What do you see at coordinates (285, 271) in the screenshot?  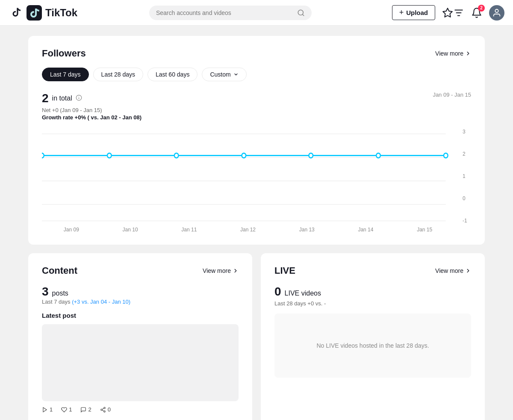 I see `live-title: LIVE` at bounding box center [285, 271].